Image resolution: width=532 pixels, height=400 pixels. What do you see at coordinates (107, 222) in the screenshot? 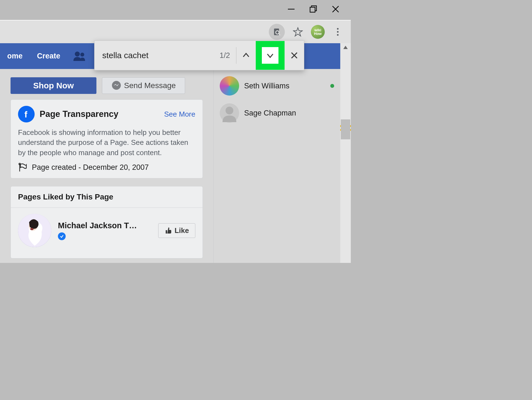
I see `pages-liked-card: Pages Liked by This Page Michael Jackson…` at bounding box center [107, 222].